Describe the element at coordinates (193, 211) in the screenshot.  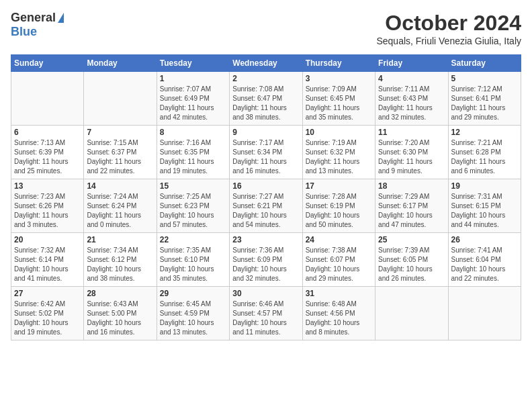
I see `day-detail: Sunrise: 7:25 AM Sunset: 6:23 PM Dayligh…` at that location.